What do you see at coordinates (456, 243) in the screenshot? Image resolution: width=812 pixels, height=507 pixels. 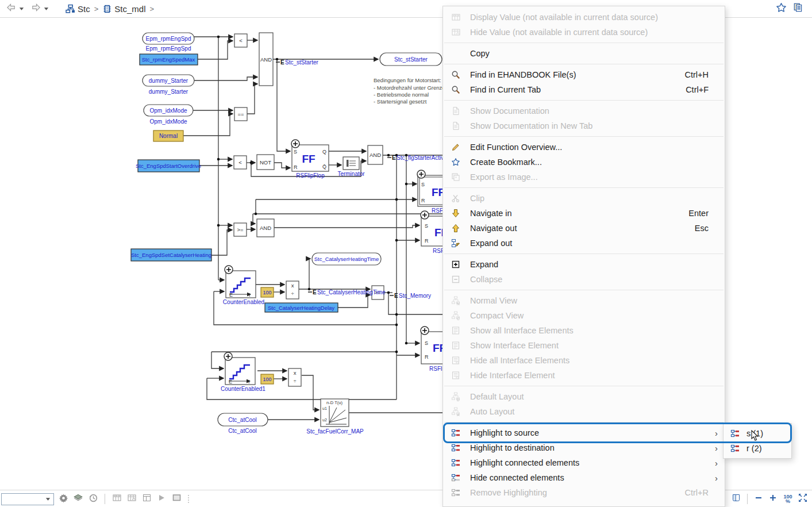 I see `expand-out-icon` at bounding box center [456, 243].